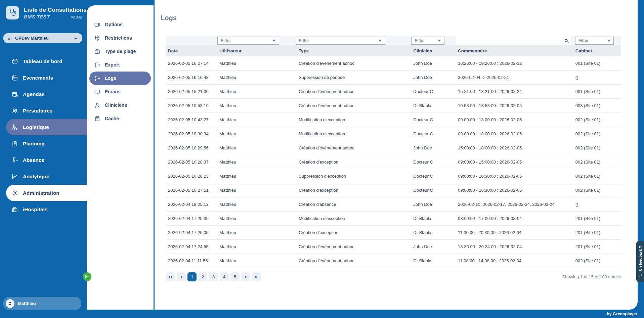 Image resolution: width=644 pixels, height=318 pixels. What do you see at coordinates (394, 106) in the screenshot?
I see `table-row: 2026-02-05 10:53:10 Matthieu Création d'…` at bounding box center [394, 106].